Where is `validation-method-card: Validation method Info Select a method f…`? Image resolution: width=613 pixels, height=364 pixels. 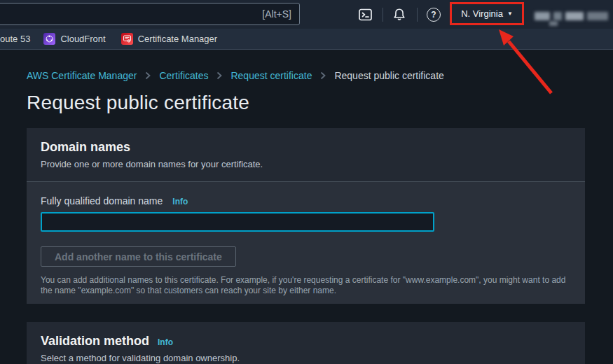 validation-method-card: Validation method Info Select a method f… is located at coordinates (305, 343).